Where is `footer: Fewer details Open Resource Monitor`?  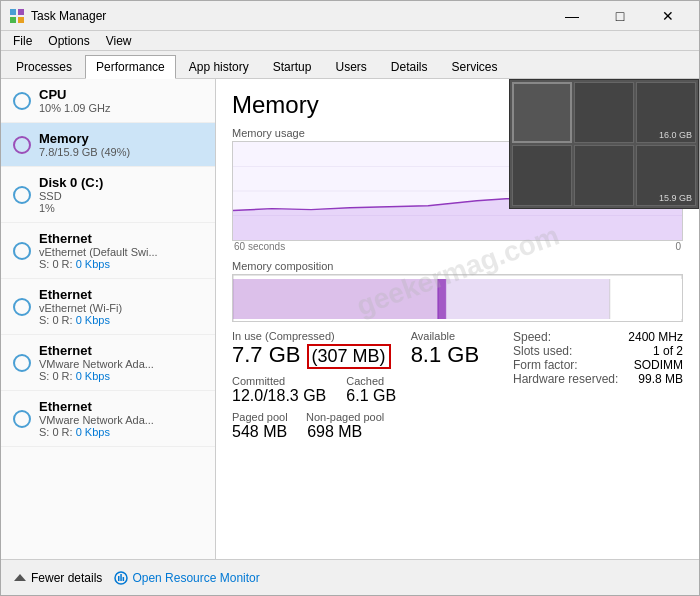 footer: Fewer details Open Resource Monitor is located at coordinates (350, 577).